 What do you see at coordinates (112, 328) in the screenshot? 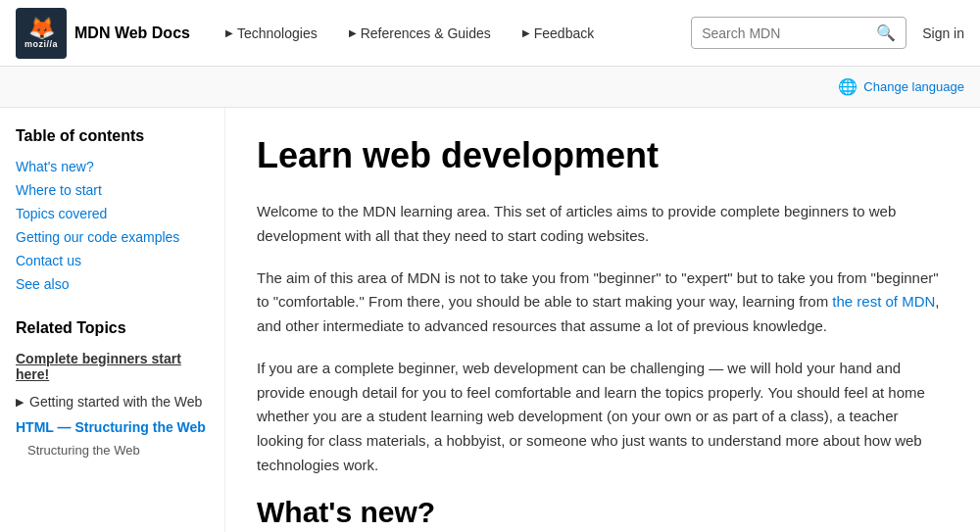
I see `related-topics-title: Related Topics` at bounding box center [112, 328].